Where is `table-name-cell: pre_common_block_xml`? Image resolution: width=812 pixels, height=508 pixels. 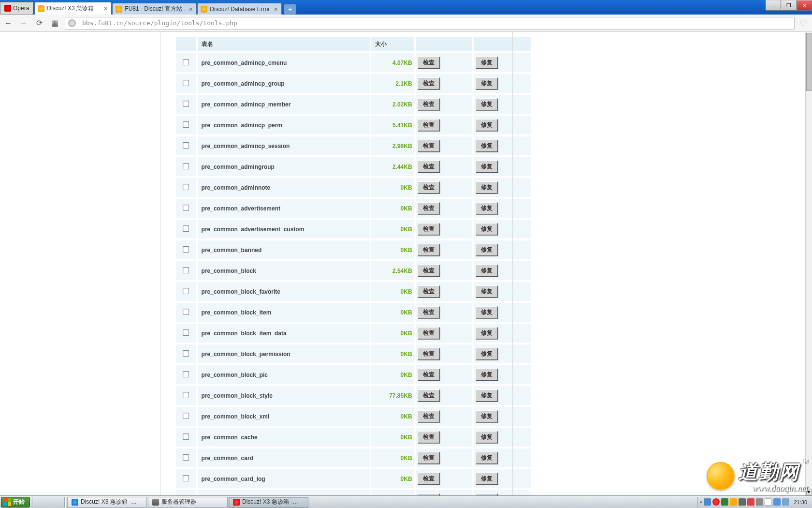
table-name-cell: pre_common_block_xml is located at coordinates (284, 416).